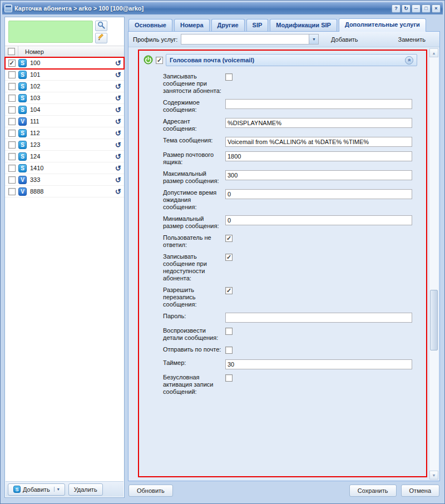 The image size is (445, 504). What do you see at coordinates (314, 39) in the screenshot?
I see `chevron-down-icon: ▼` at bounding box center [314, 39].